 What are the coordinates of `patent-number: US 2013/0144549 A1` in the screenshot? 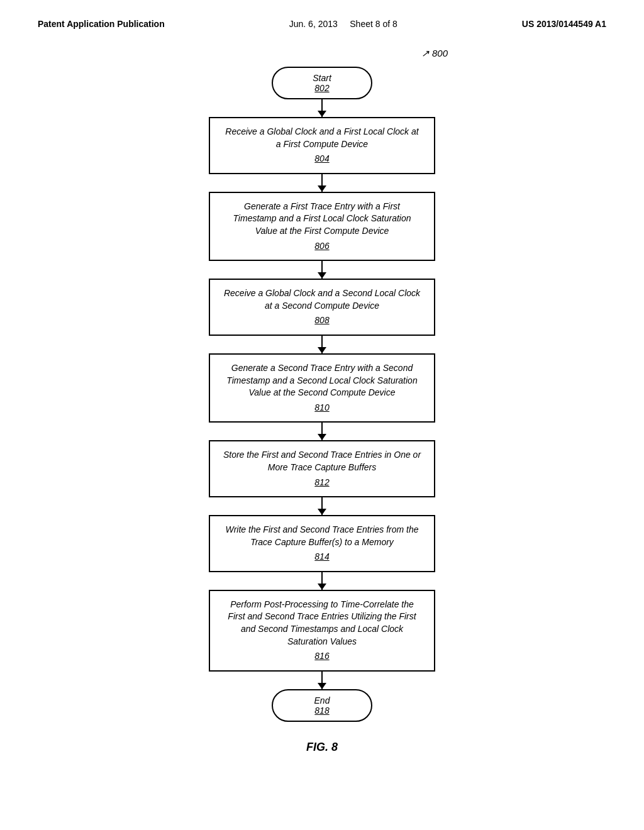 It's located at (564, 24).